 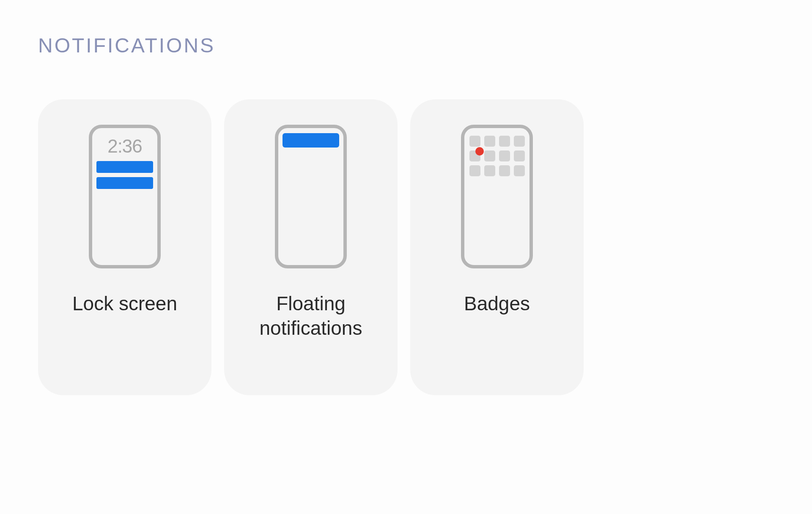 I want to click on lock-screen-time: 2:36, so click(x=125, y=146).